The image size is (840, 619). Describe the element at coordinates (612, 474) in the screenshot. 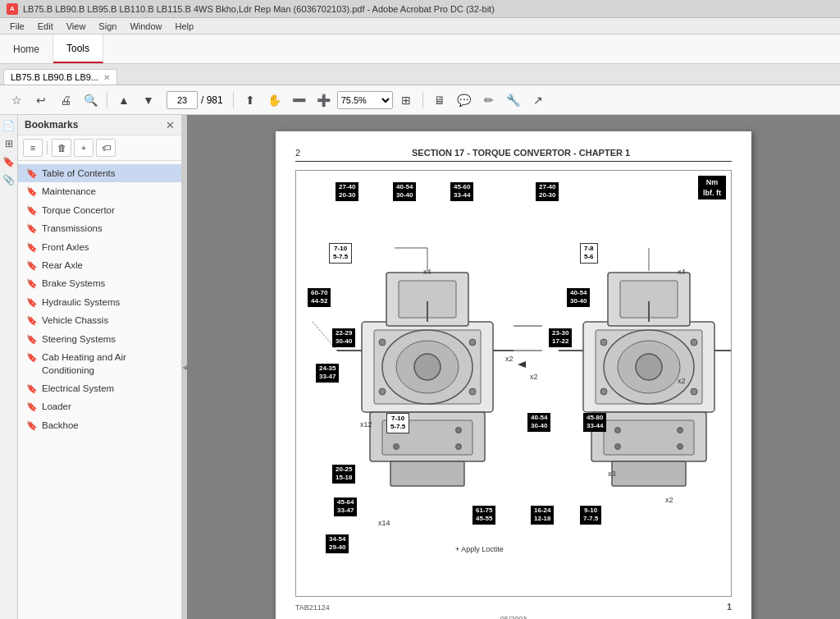

I see `svg-text: x3` at that location.